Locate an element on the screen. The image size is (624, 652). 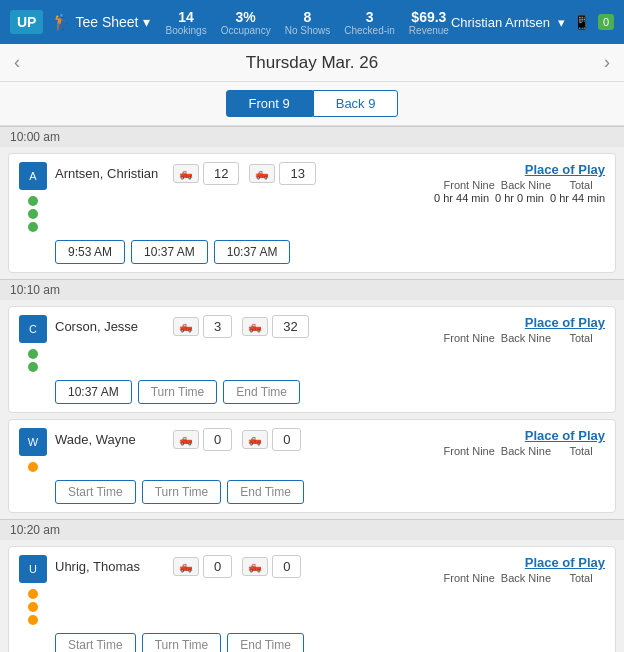
player-avatar: W is located at coordinates (33, 442).